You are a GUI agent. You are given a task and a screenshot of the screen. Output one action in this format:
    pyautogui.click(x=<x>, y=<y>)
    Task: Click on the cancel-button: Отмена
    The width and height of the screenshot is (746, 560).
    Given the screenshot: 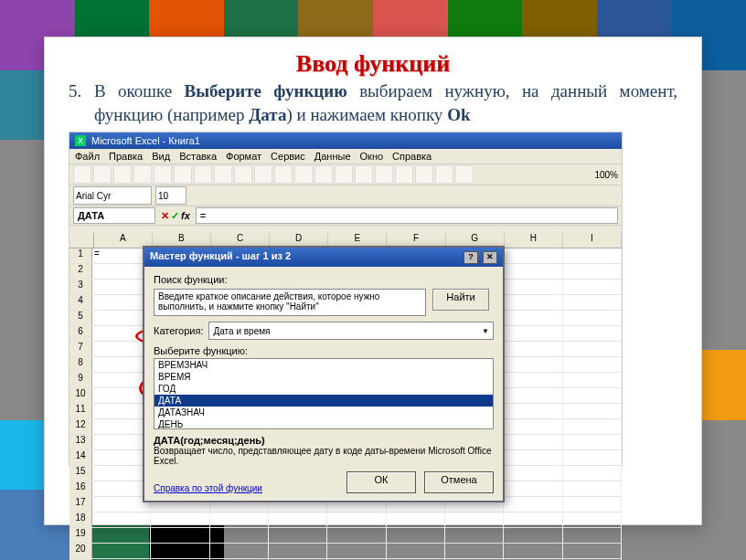 What is the action you would take?
    pyautogui.click(x=459, y=482)
    